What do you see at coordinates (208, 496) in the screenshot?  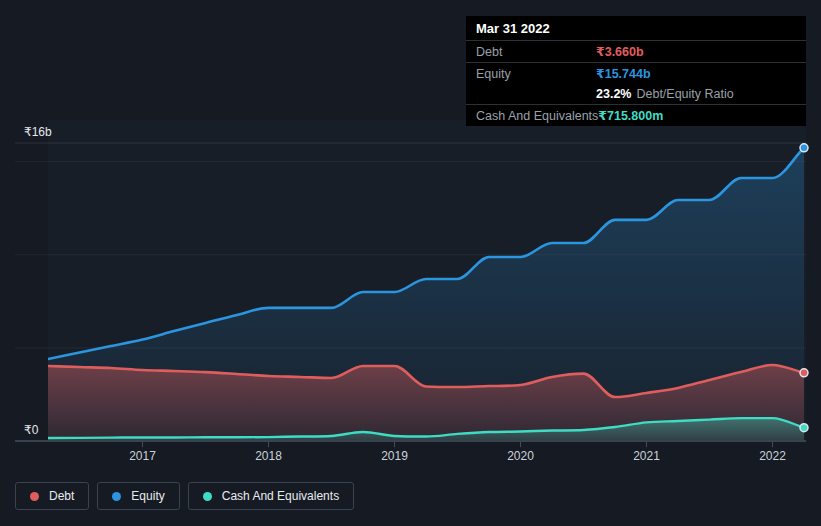 I see `cash-dot-icon` at bounding box center [208, 496].